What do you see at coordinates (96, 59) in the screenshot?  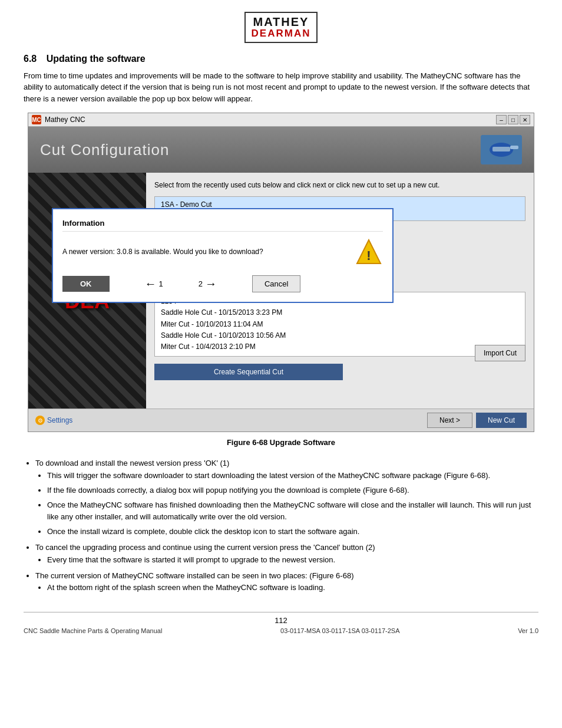 I see `section-title: Updating the software` at bounding box center [96, 59].